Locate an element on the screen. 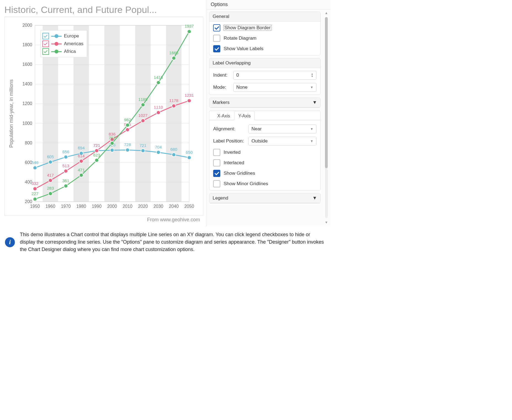 Image resolution: width=512 pixels, height=420 pixels. svg-text: 728 is located at coordinates (127, 144).